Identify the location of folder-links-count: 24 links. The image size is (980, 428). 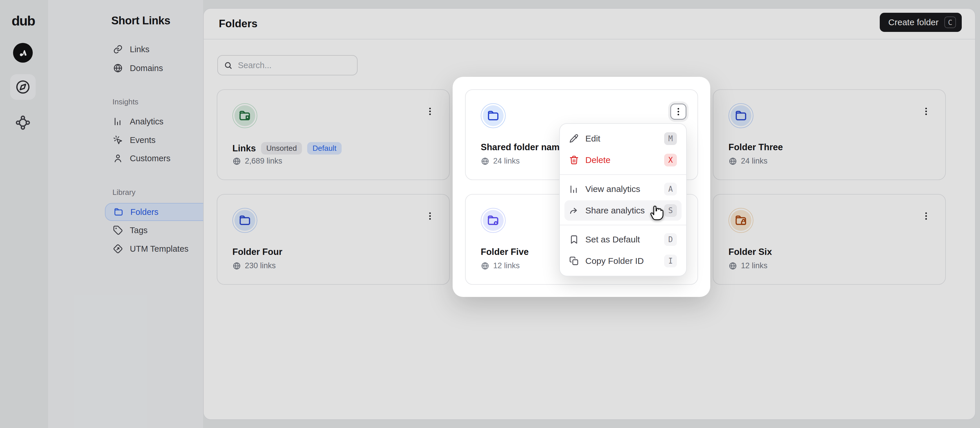
(500, 161).